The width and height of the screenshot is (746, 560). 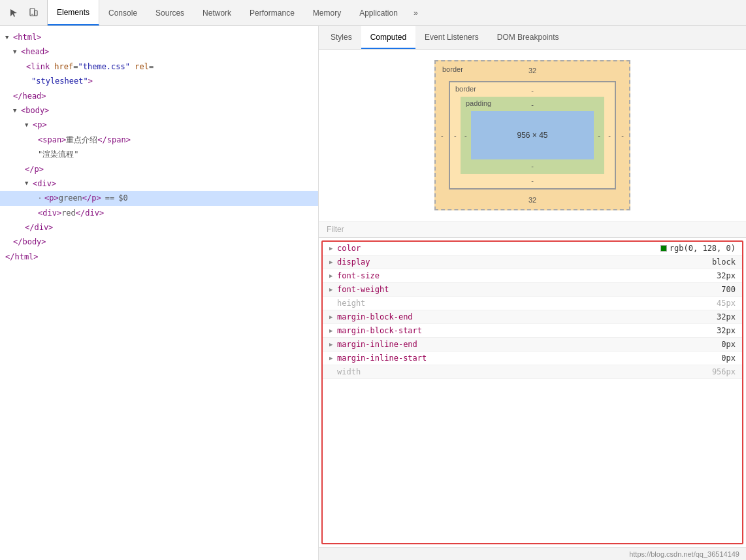 What do you see at coordinates (442, 135) in the screenshot?
I see `margin-left-value: -` at bounding box center [442, 135].